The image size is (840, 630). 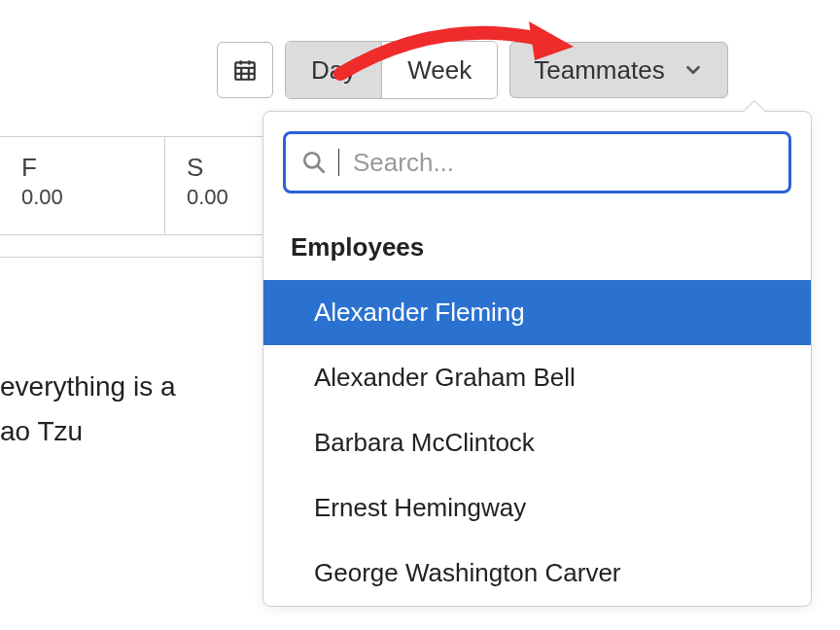 What do you see at coordinates (391, 70) in the screenshot?
I see `day-week-toggle: Day Week` at bounding box center [391, 70].